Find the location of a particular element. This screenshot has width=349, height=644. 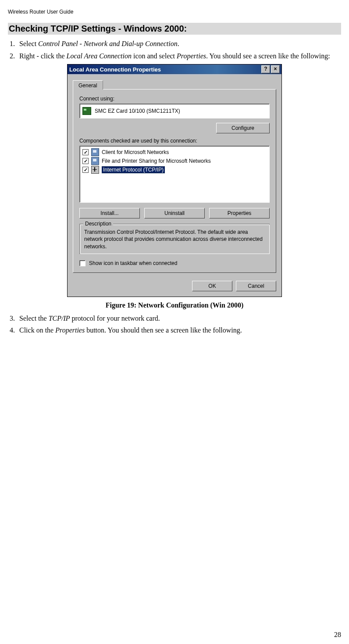

show-icon-row: Show icon in taskbar when connected is located at coordinates (174, 263).